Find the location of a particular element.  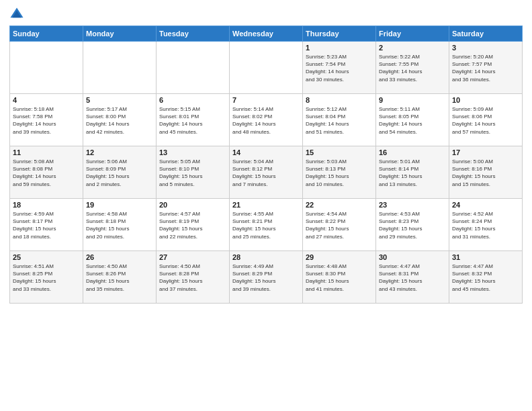

day-info: Sunrise: 5:18 AM Sunset: 7:58 PM Dayligh… is located at coordinates (46, 121).